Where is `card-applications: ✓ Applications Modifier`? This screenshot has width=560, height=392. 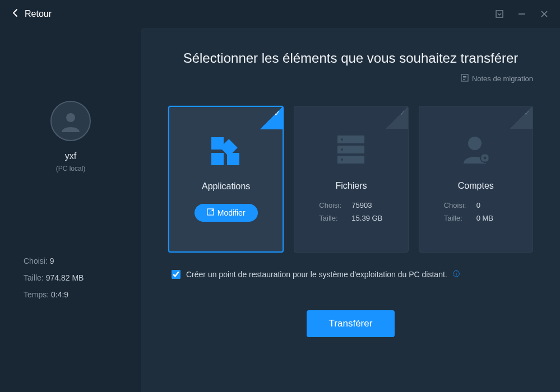
card-applications: ✓ Applications Modifier is located at coordinates (226, 179).